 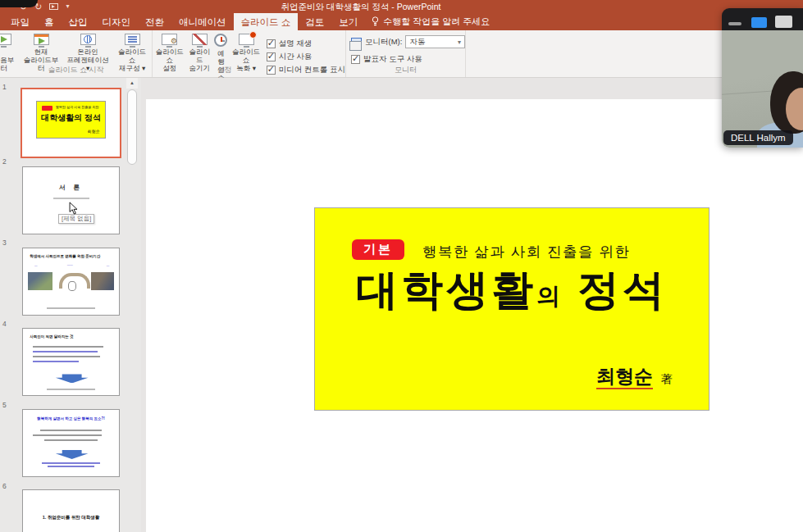 I want to click on overlay-window-corner, so click(x=19, y=3).